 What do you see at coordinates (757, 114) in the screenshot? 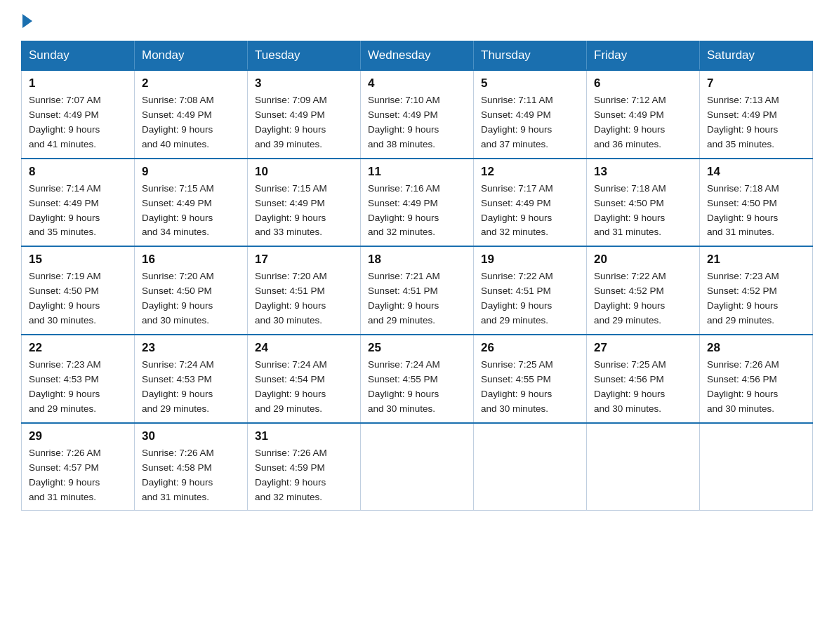
I see `calendar-cell: 7Sunrise: 7:13 AMSunset: 4:49 PMDaylight…` at bounding box center [757, 114].